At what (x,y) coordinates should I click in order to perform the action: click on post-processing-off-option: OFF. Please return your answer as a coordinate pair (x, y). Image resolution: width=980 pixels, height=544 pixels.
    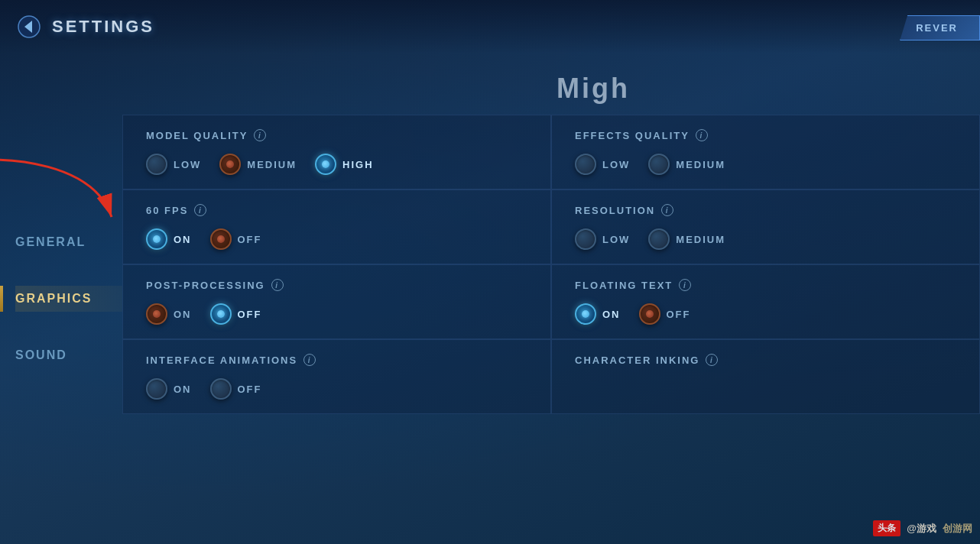
    Looking at the image, I should click on (236, 314).